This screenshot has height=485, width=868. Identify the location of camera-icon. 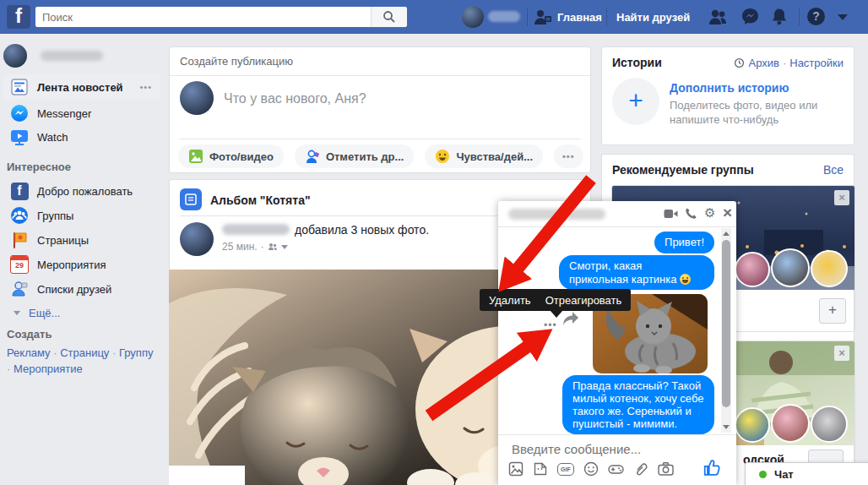
(665, 469).